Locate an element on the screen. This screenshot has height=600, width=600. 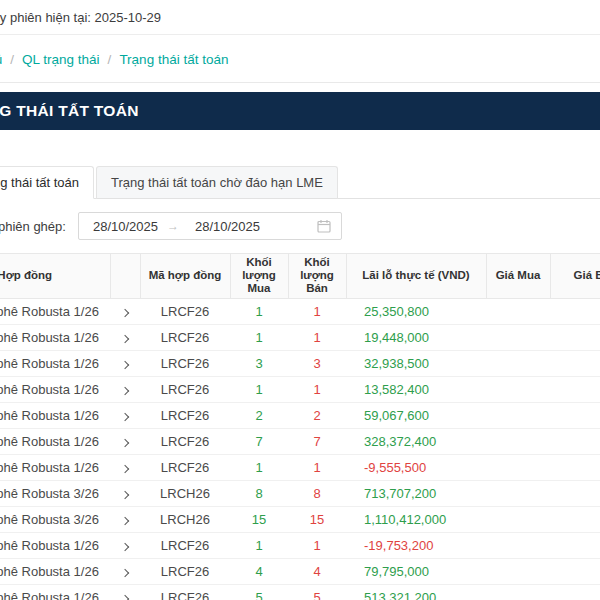
buy-qty-cell: 7 is located at coordinates (259, 441).